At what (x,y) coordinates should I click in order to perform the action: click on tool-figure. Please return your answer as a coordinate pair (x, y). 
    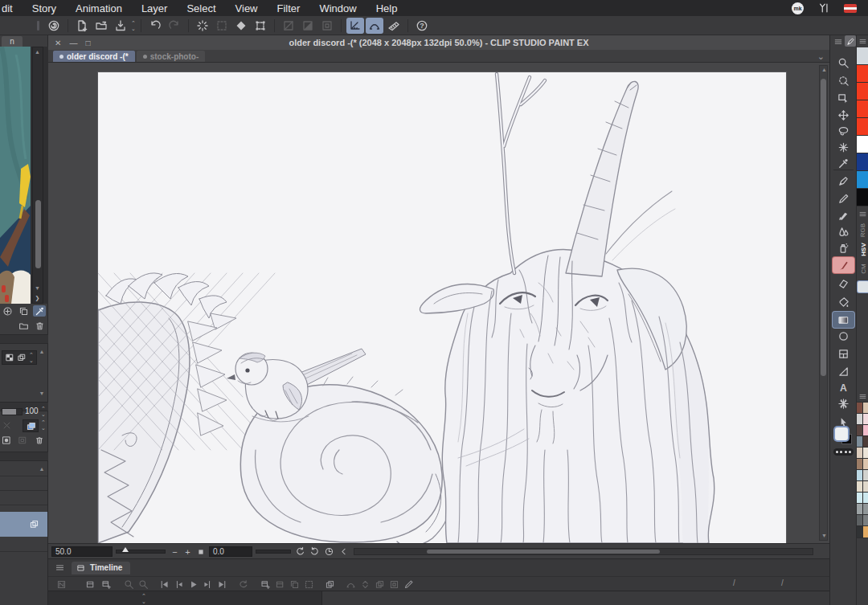
    Looking at the image, I should click on (844, 336).